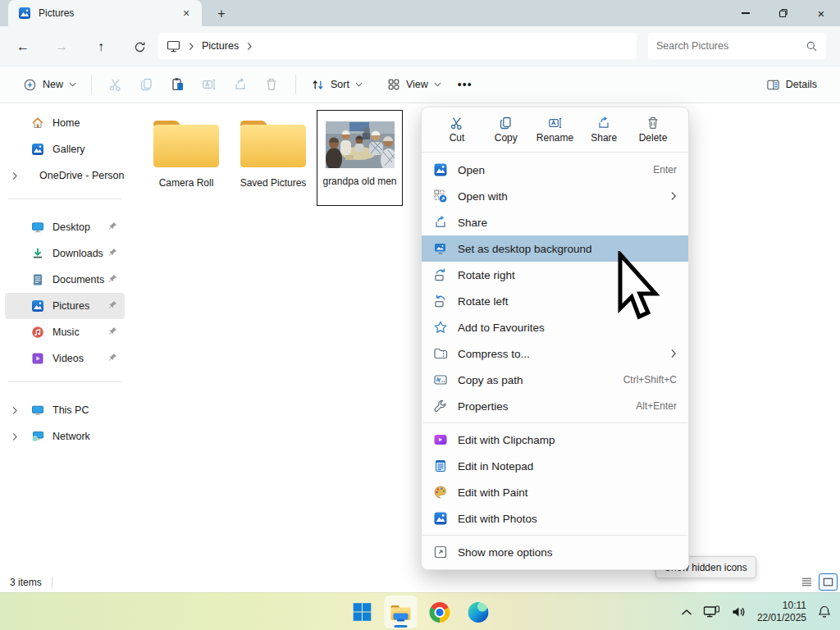  Describe the element at coordinates (49, 85) in the screenshot. I see `new-button: New` at that location.